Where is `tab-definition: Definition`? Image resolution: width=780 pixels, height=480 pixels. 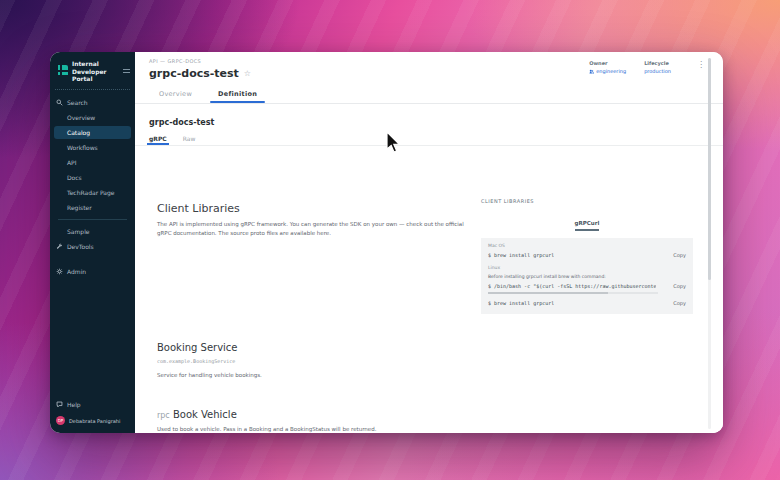
tab-definition: Definition is located at coordinates (238, 96).